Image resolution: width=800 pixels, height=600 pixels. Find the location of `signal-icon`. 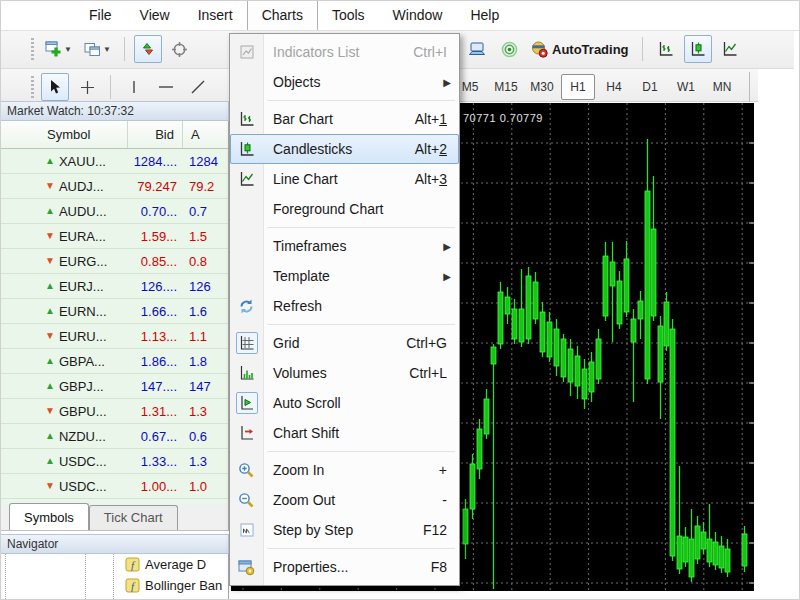

signal-icon is located at coordinates (510, 50).